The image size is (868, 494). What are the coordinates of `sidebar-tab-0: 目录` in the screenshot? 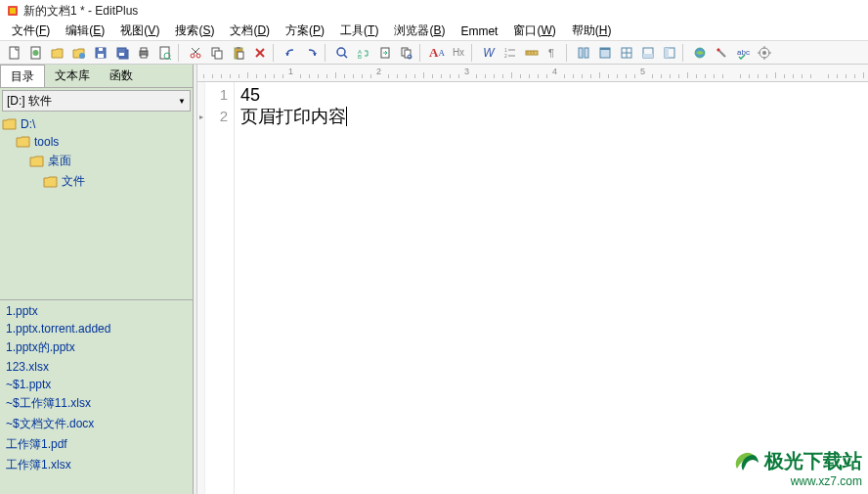 It's located at (22, 76).